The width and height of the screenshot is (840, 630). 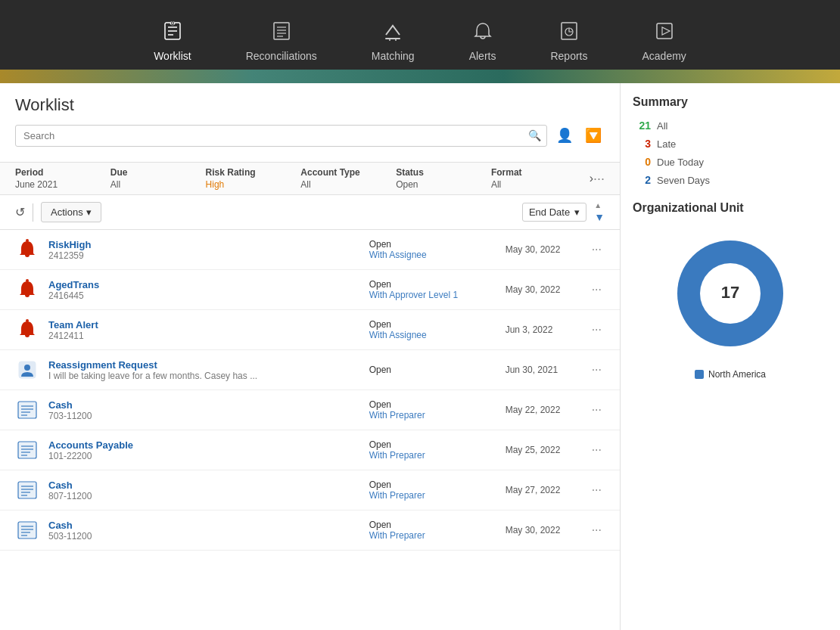 What do you see at coordinates (310, 123) in the screenshot?
I see `worklist-header: Worklist 🔍 👤 🔽` at bounding box center [310, 123].